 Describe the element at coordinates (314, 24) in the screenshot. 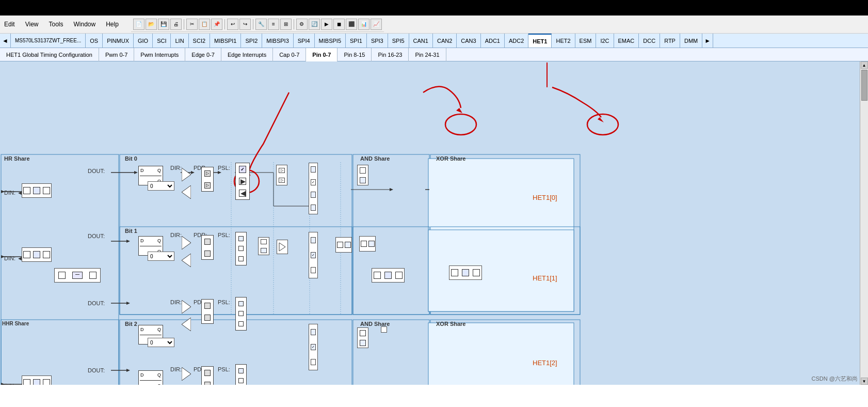

I see `toolbar-btn13: 🔄` at that location.